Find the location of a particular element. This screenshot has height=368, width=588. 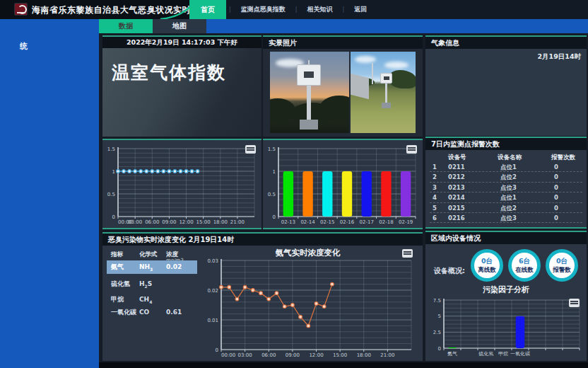

svg-text: 02-18 is located at coordinates (386, 222).